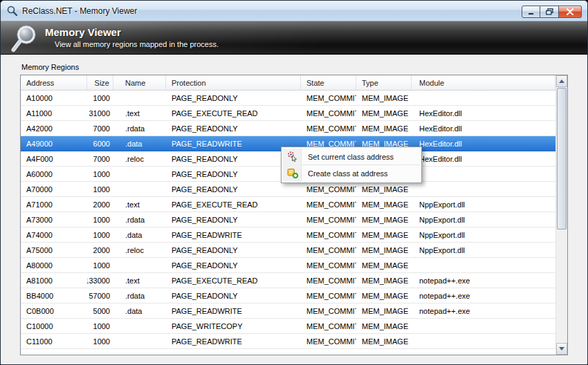 The height and width of the screenshot is (365, 588). What do you see at coordinates (294, 11) in the screenshot?
I see `titlebar: ReClass.NET - Memory Viewer` at bounding box center [294, 11].